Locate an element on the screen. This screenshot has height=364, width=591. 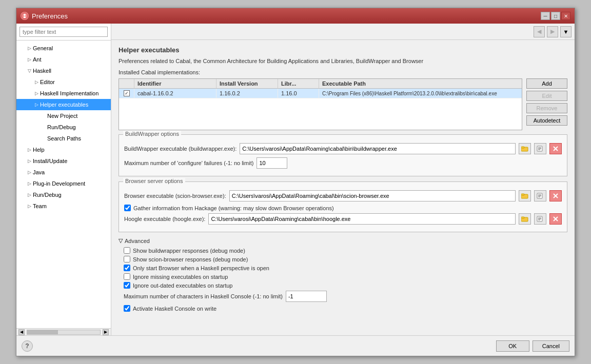
sidebar-item-haskell-implementation: ▷ Haskell Implementation is located at coordinates (64, 93).